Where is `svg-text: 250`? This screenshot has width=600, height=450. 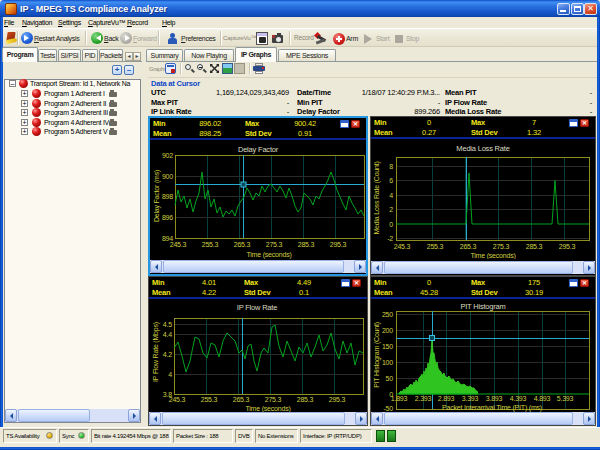 svg-text: 250 is located at coordinates (388, 314).